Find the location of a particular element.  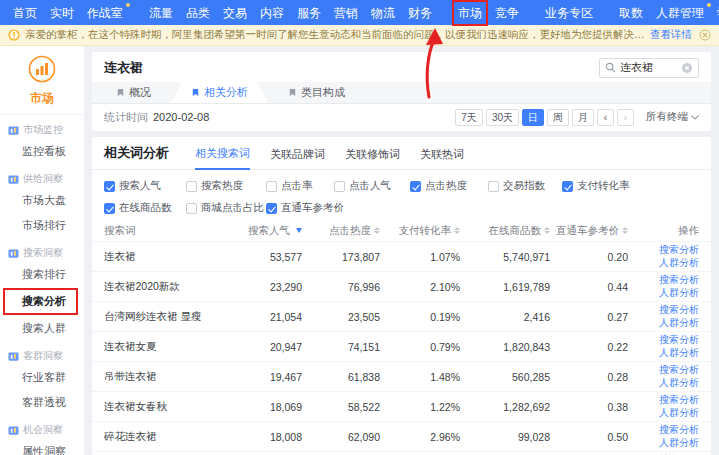

nav-item-data-extract: 取数 is located at coordinates (631, 13).